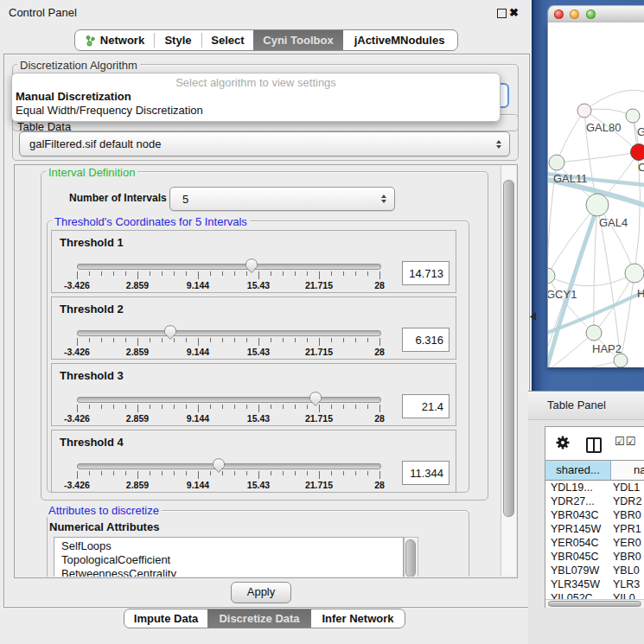 The width and height of the screenshot is (644, 644). Describe the element at coordinates (228, 557) in the screenshot. I see `numerical-attributes-list: SelfLoopsTopologicalCoefficientBetweenne…` at that location.